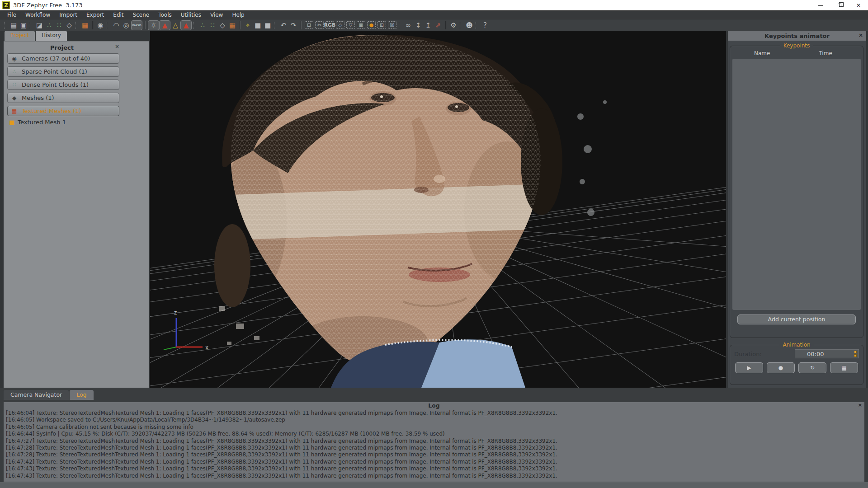 Image resolution: width=868 pixels, height=488 pixels. What do you see at coordinates (453, 25) in the screenshot?
I see `settings-wrench-button: ⚙` at bounding box center [453, 25].